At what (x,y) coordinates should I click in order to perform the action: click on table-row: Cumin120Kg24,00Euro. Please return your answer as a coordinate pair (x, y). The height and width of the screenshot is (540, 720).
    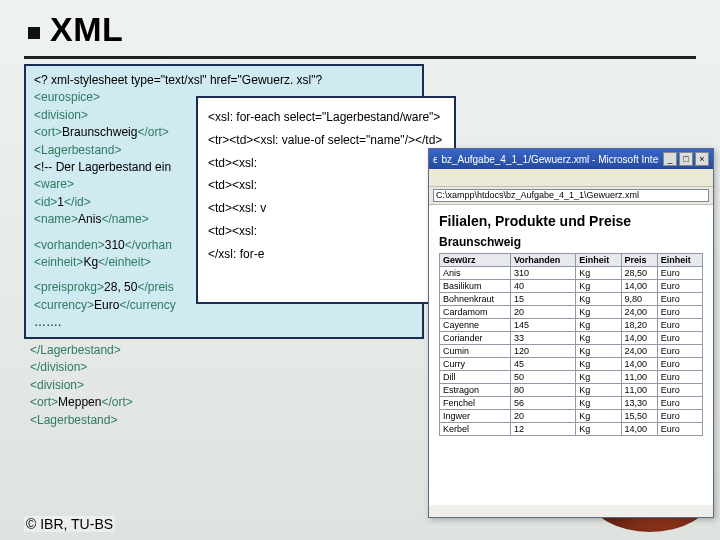
    Looking at the image, I should click on (572, 352).